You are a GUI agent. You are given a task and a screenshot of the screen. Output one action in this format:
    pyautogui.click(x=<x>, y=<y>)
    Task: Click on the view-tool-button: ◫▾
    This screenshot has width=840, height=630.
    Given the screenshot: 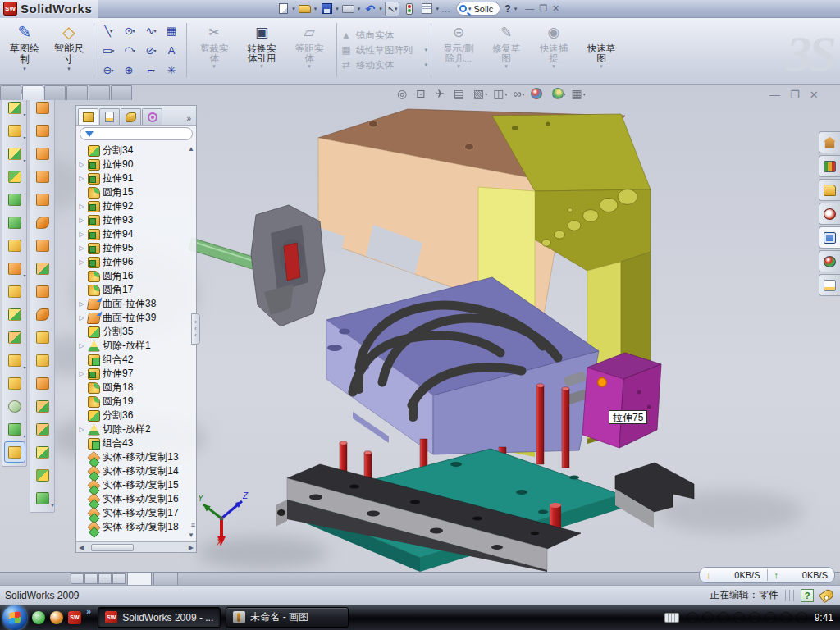 What is the action you would take?
    pyautogui.click(x=500, y=94)
    